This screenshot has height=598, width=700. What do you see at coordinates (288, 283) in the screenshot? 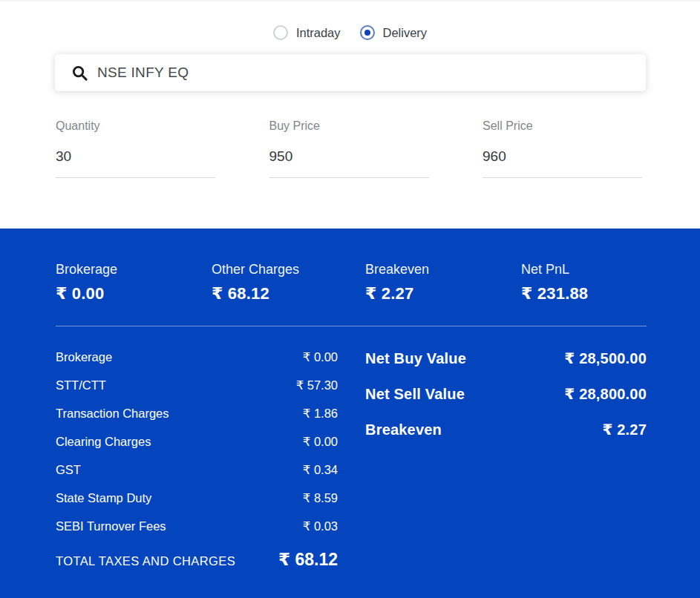
I see `summary-other-charges: Other Charges ₹ 68.12` at bounding box center [288, 283].